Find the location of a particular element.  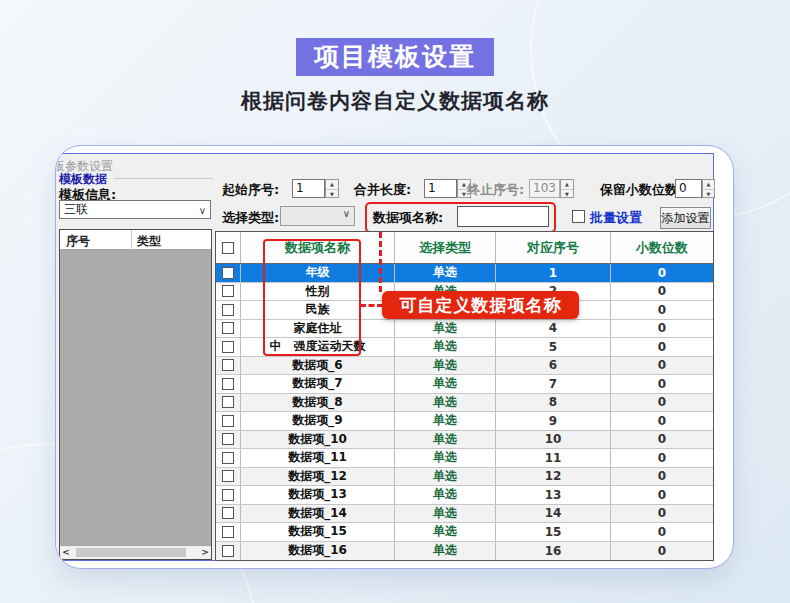

merge-length-input: 1 is located at coordinates (440, 188).